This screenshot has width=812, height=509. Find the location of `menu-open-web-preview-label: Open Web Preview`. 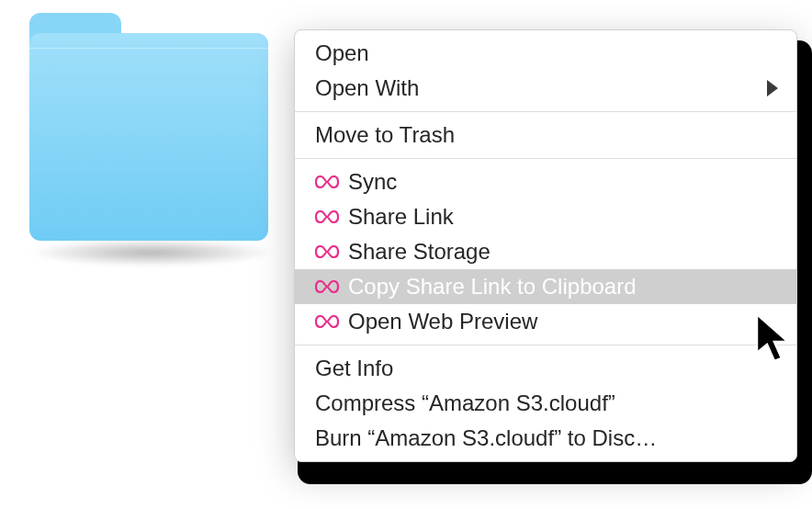

menu-open-web-preview-label: Open Web Preview is located at coordinates (562, 322).